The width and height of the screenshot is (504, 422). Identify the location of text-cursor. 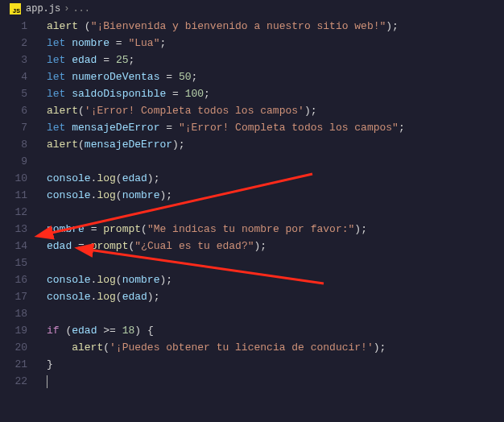
(47, 382).